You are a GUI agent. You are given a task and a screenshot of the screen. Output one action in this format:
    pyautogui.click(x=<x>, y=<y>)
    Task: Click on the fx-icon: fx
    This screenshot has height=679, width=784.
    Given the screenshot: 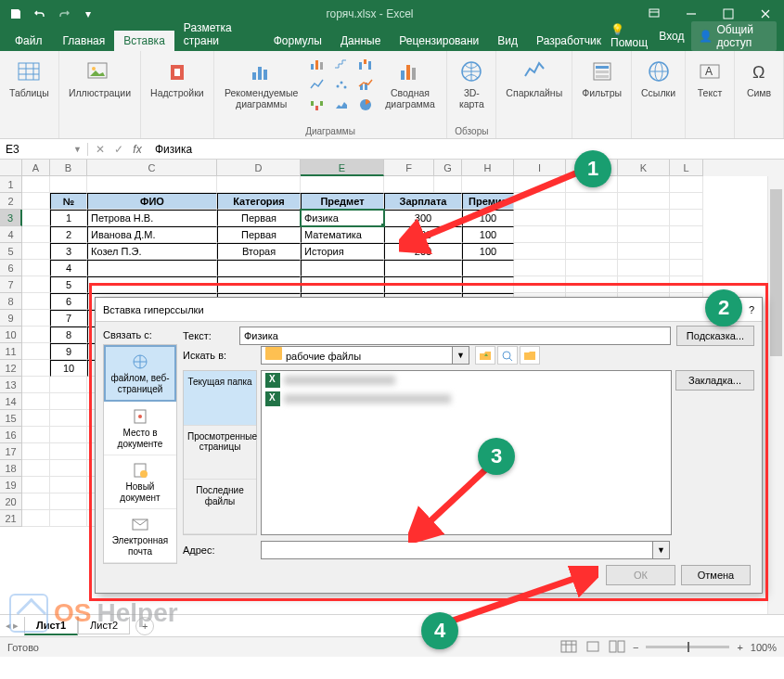 What is the action you would take?
    pyautogui.click(x=137, y=149)
    